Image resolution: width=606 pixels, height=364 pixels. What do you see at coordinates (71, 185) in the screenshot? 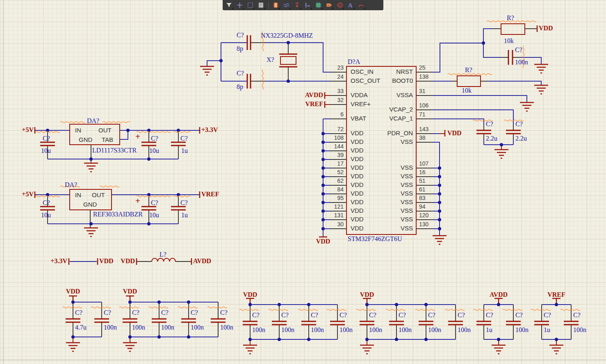
I see `ref-designator: DA?` at bounding box center [71, 185].